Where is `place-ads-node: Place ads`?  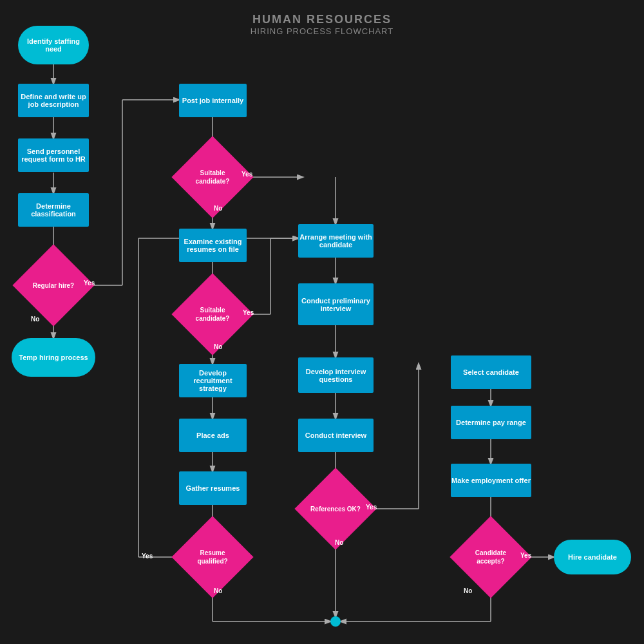 place-ads-node: Place ads is located at coordinates (213, 435).